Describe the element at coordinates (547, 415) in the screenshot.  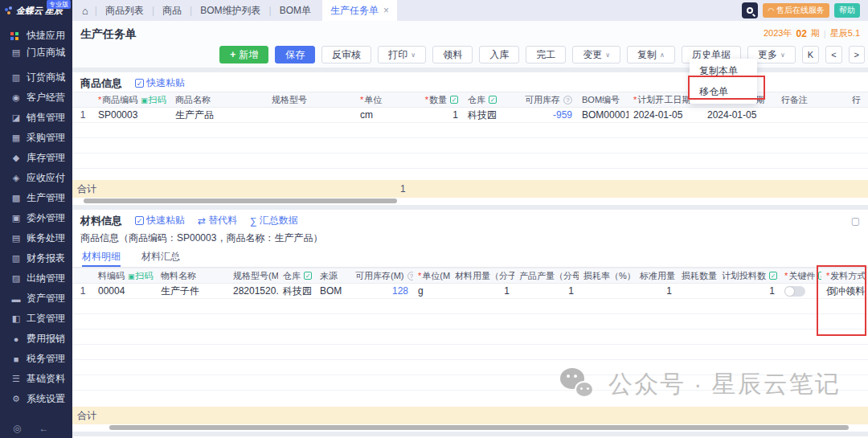
I see `total-cell` at that location.